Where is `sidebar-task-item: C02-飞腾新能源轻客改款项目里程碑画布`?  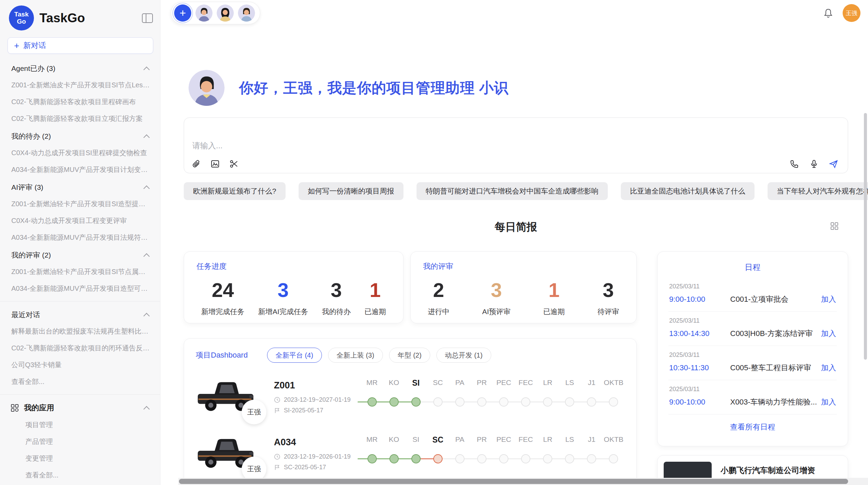
sidebar-task-item: C02-飞腾新能源轻客改款项目里程碑画布 is located at coordinates (80, 102).